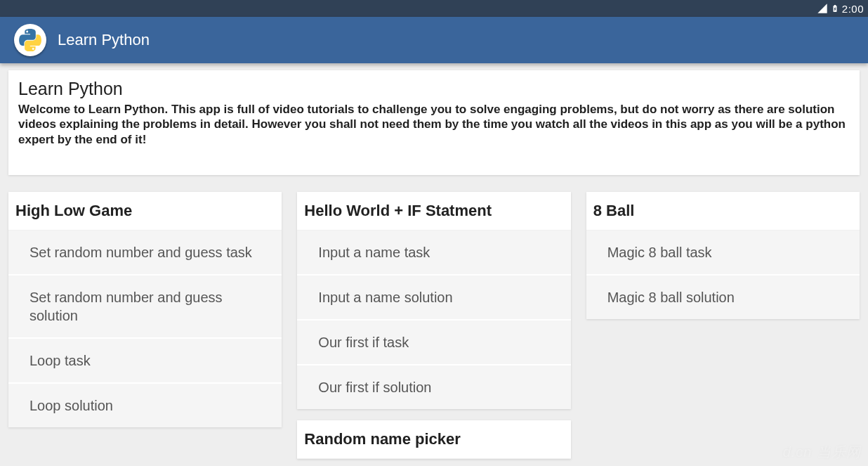 This screenshot has width=868, height=466. What do you see at coordinates (723, 256) in the screenshot?
I see `lesson-card: 8 Ball Magic 8 ball task Magic 8 ball so…` at bounding box center [723, 256].